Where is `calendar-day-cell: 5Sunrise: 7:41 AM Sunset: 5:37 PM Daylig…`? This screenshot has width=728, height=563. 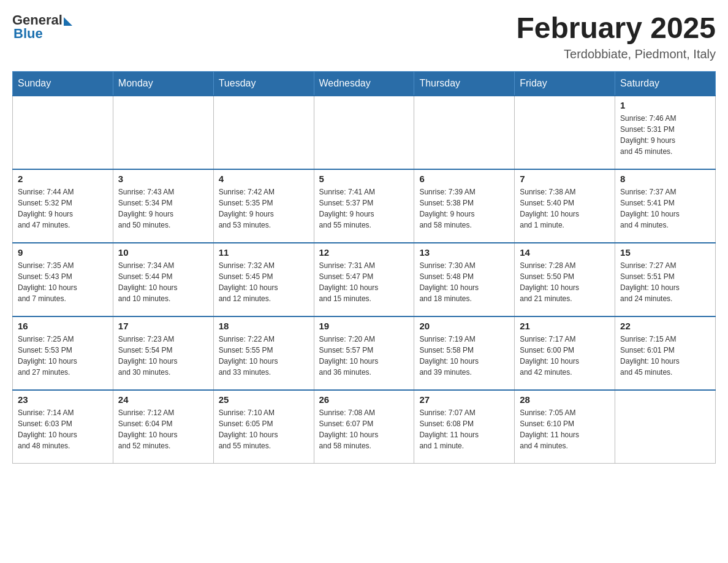
calendar-day-cell: 5Sunrise: 7:41 AM Sunset: 5:37 PM Daylig… is located at coordinates (364, 206).